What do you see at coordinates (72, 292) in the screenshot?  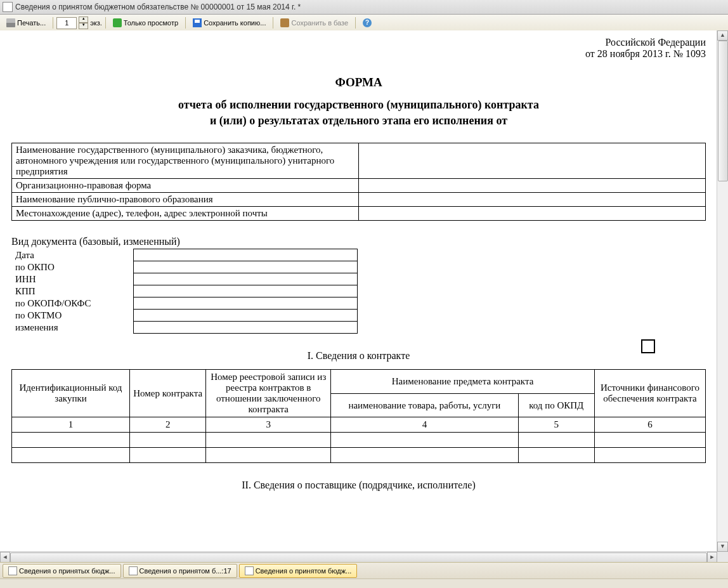 I see `kpp-label: КПП` at bounding box center [72, 292].